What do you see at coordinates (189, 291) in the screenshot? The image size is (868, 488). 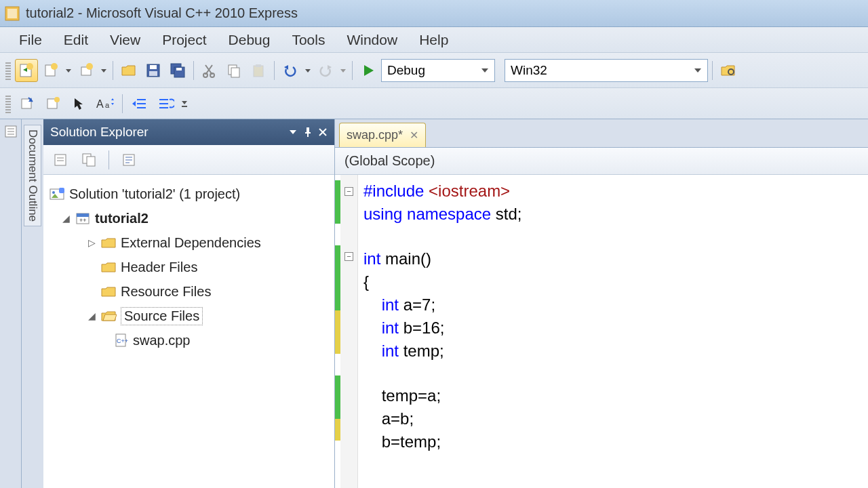 I see `resource-files-node: Resource Files` at bounding box center [189, 291].